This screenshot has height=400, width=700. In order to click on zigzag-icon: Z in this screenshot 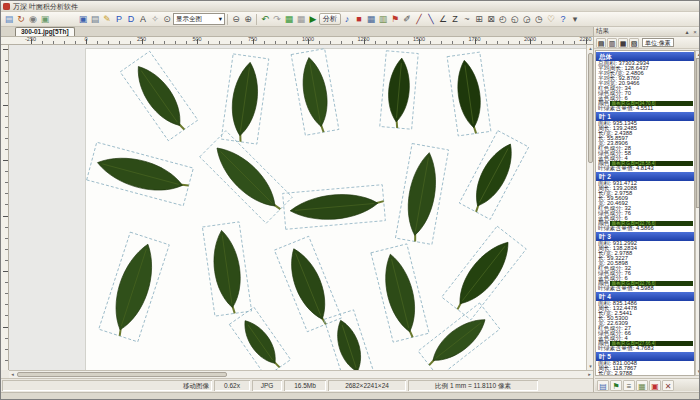, I will do `click(455, 20)`.